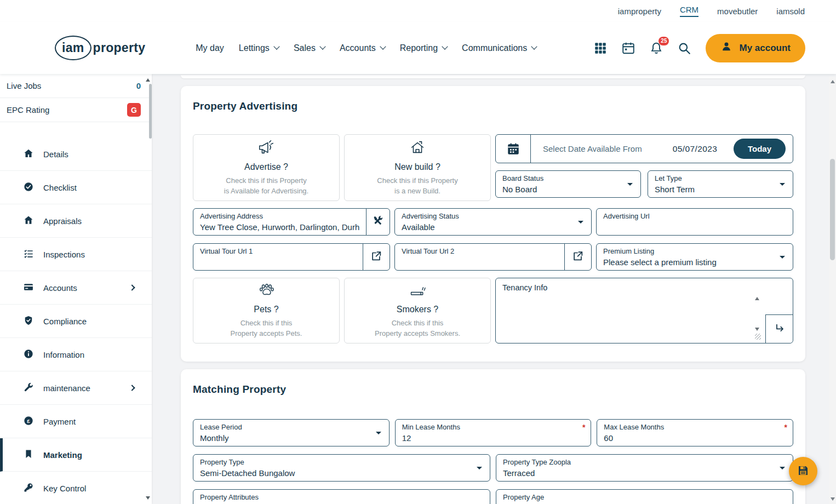 The image size is (836, 504). I want to click on bookmark-icon, so click(28, 455).